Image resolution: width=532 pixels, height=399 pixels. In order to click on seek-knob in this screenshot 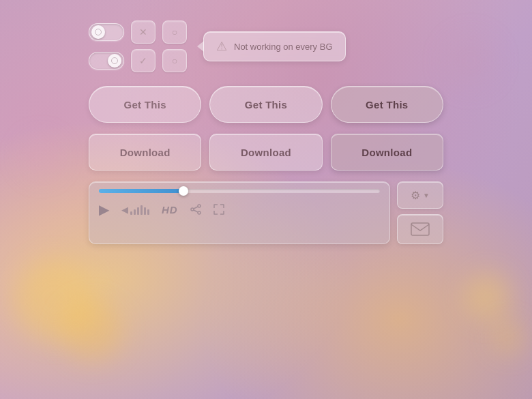, I will do `click(183, 191)`.